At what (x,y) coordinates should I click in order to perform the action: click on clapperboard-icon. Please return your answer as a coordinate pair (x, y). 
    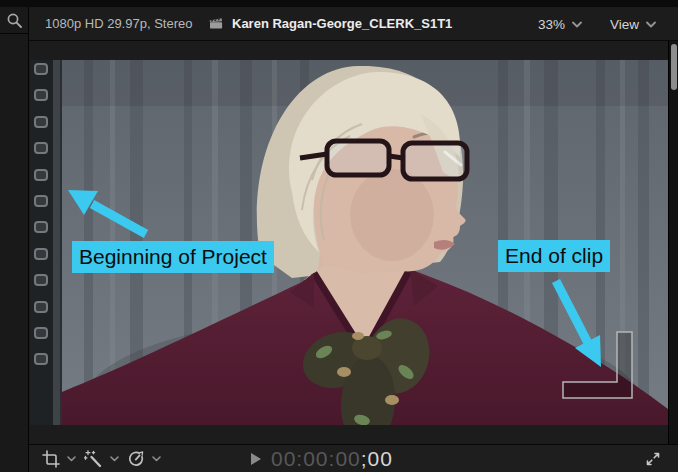
    Looking at the image, I should click on (216, 24).